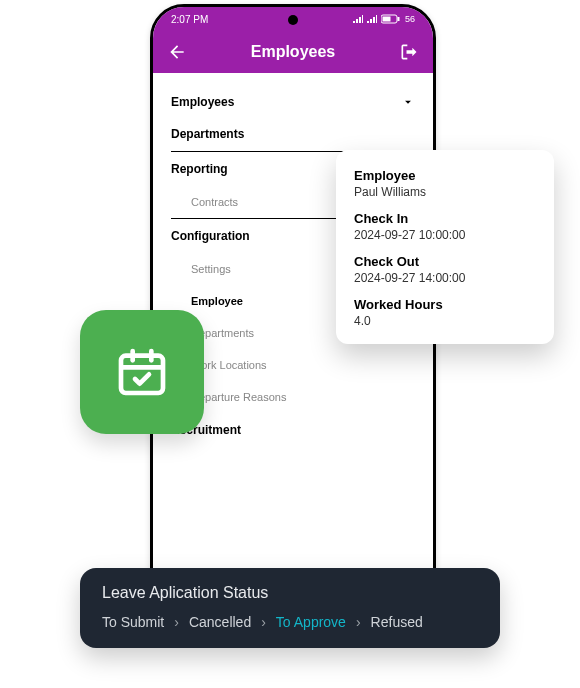 The width and height of the screenshot is (580, 688). I want to click on attendance-card: Employee Paul Williams Check In 2024-09-…, so click(445, 247).